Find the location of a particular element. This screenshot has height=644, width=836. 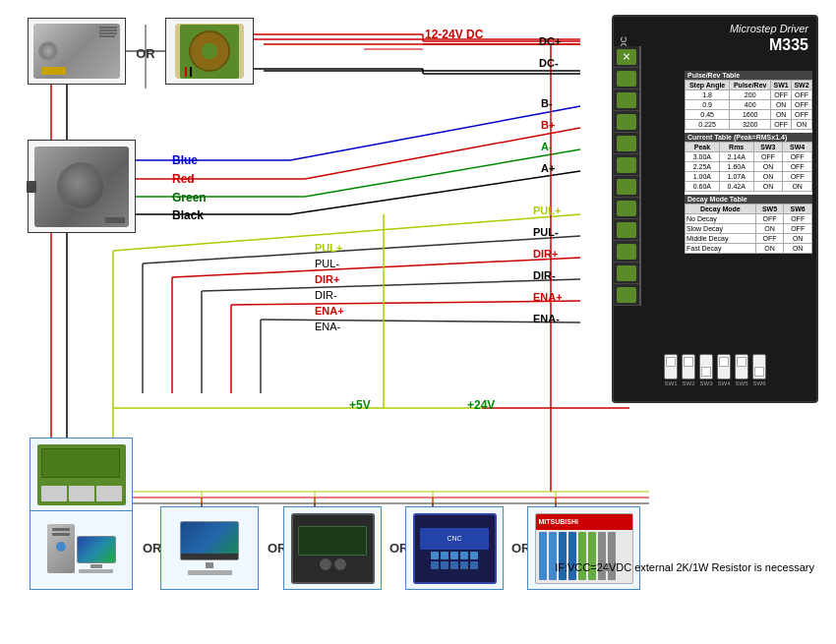

driver-title: Microstep Driver is located at coordinates (715, 27).